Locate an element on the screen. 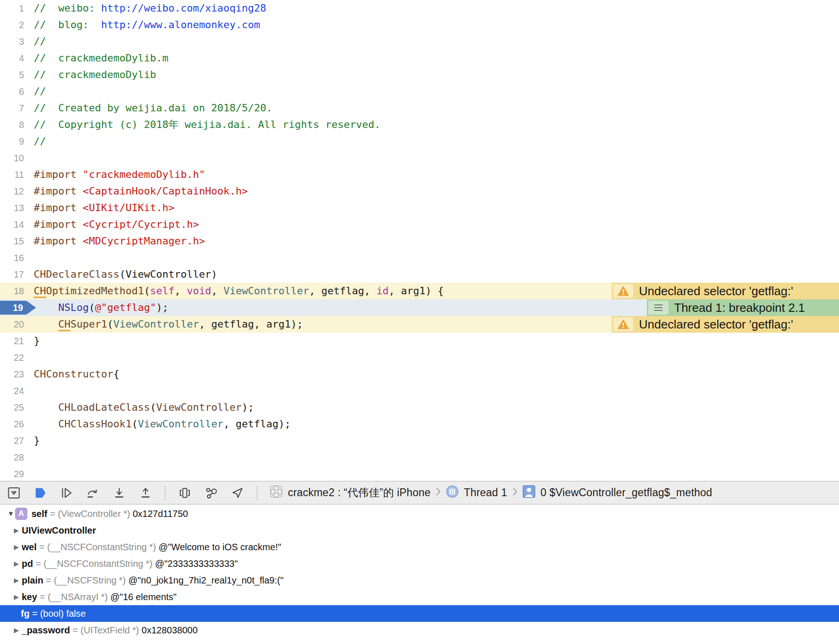 The width and height of the screenshot is (839, 644). code-line-17: 17CHDeclareClass(ViewController) is located at coordinates (420, 274).